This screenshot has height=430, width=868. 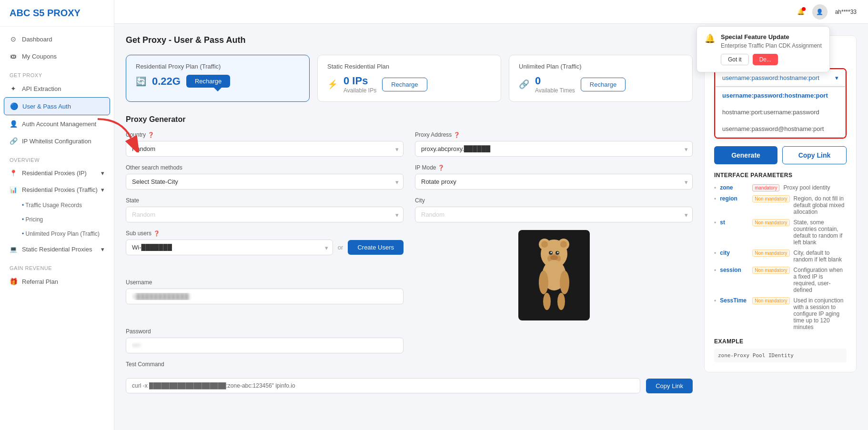 What do you see at coordinates (265, 182) in the screenshot?
I see `other-search-wrap: Select State-City` at bounding box center [265, 182].